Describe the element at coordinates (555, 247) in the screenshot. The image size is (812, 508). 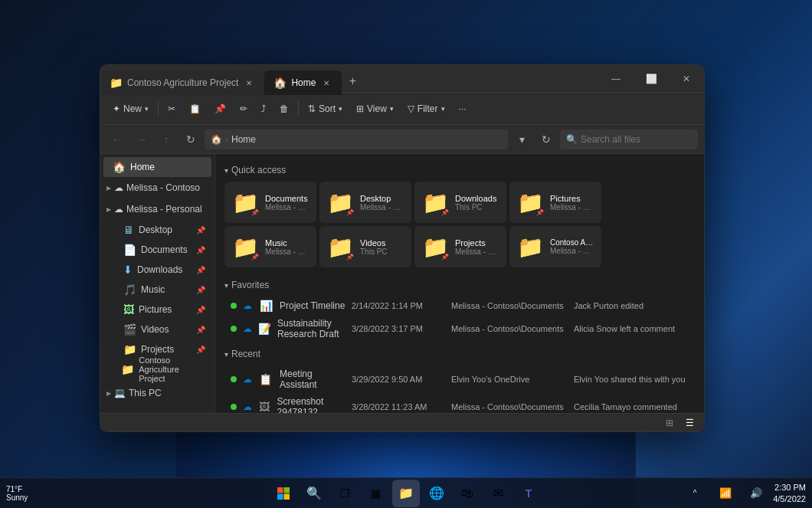
I see `quick-item-contoso: 📁 Contoso Agriculture Project Melissa - …` at that location.